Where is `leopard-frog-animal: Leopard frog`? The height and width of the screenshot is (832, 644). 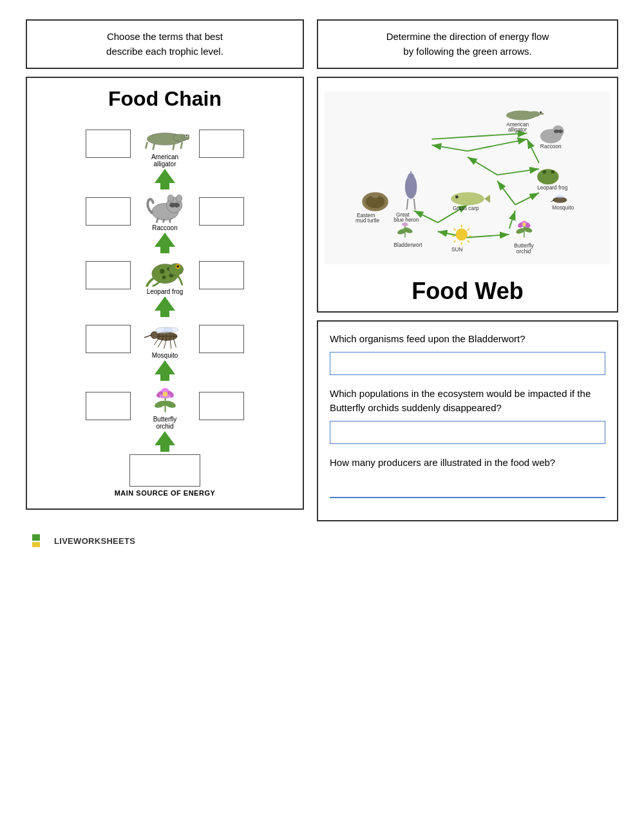
leopard-frog-animal: Leopard frog is located at coordinates (165, 275).